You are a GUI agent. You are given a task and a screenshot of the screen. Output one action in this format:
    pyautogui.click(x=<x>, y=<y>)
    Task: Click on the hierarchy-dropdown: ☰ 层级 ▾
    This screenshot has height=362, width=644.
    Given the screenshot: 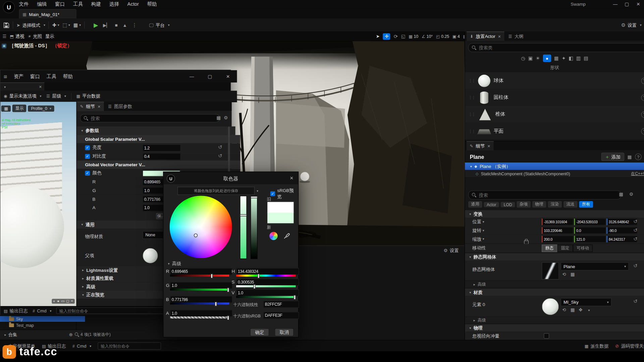 What is the action you would take?
    pyautogui.click(x=56, y=96)
    